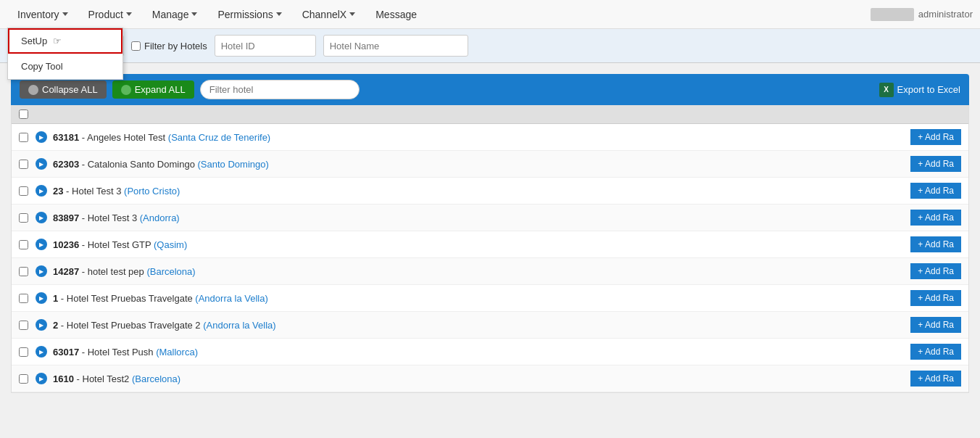 The height and width of the screenshot is (438, 980). I want to click on setup-menu-item: SetUp ☞, so click(65, 41).